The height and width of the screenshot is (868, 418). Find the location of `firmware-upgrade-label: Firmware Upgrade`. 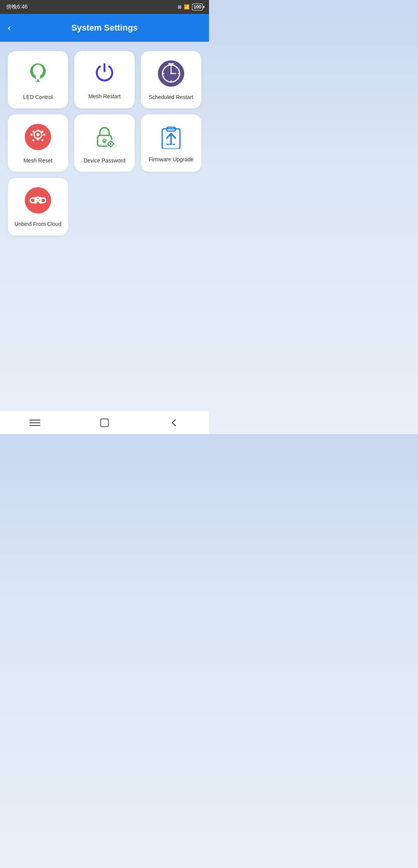

firmware-upgrade-label: Firmware Upgrade is located at coordinates (171, 159).